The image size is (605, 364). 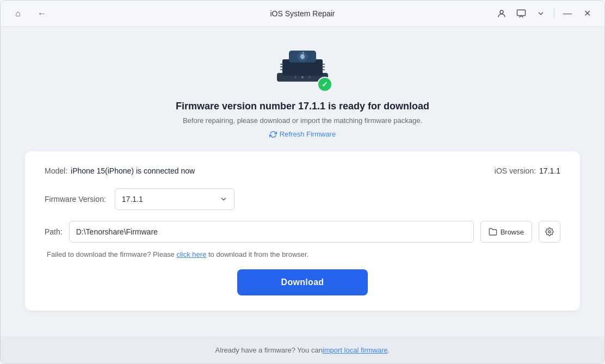 What do you see at coordinates (544, 14) in the screenshot?
I see `titlebar-right: — ✕` at bounding box center [544, 14].